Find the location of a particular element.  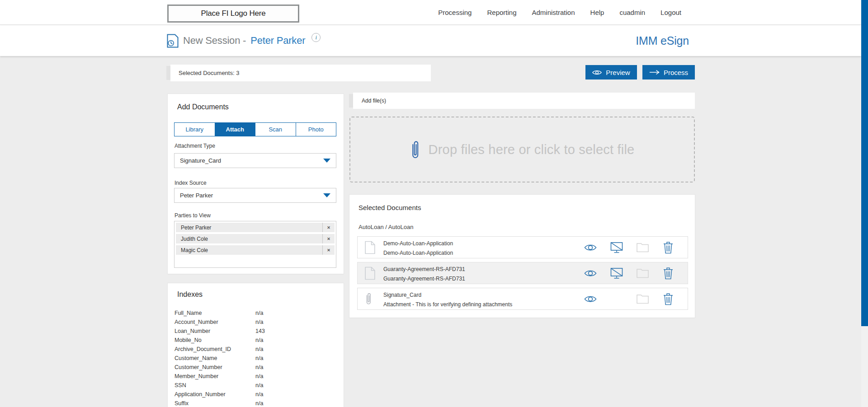

index-row: Loan_Number 143 is located at coordinates (257, 331).